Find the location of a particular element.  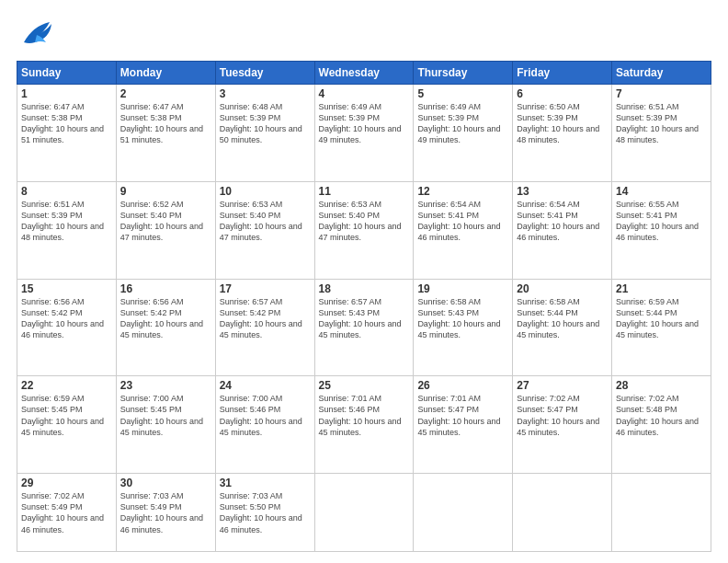

table-row: 1Sunrise: 6:47 AMSunset: 5:38 PMDaylight… is located at coordinates (67, 133).